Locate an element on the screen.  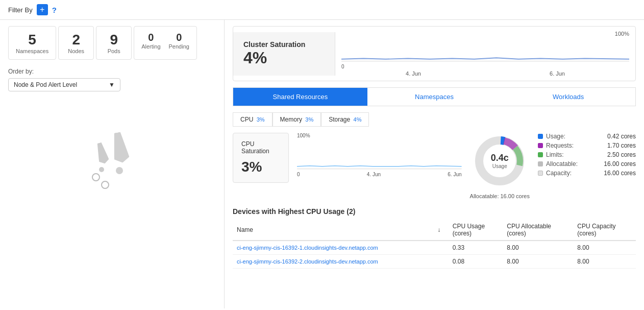
th-cpu-capacity: CPU Capacity(cores) is located at coordinates (604, 230).